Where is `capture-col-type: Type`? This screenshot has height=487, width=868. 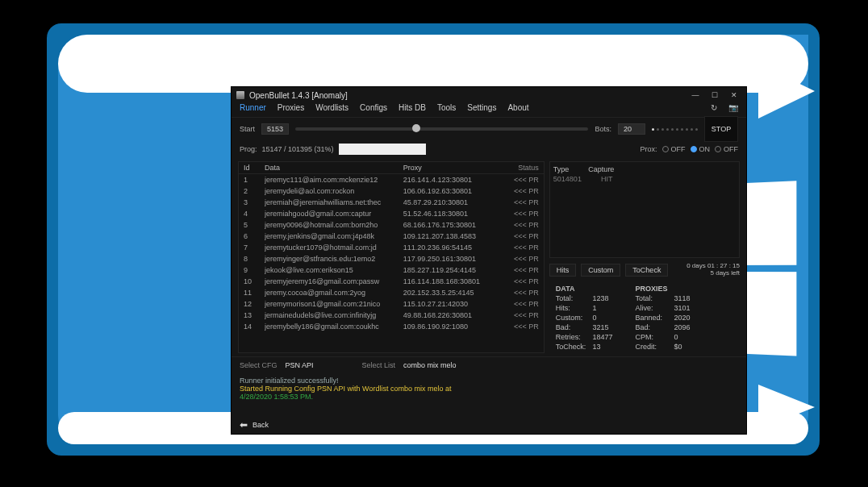
capture-col-type: Type is located at coordinates (561, 169).